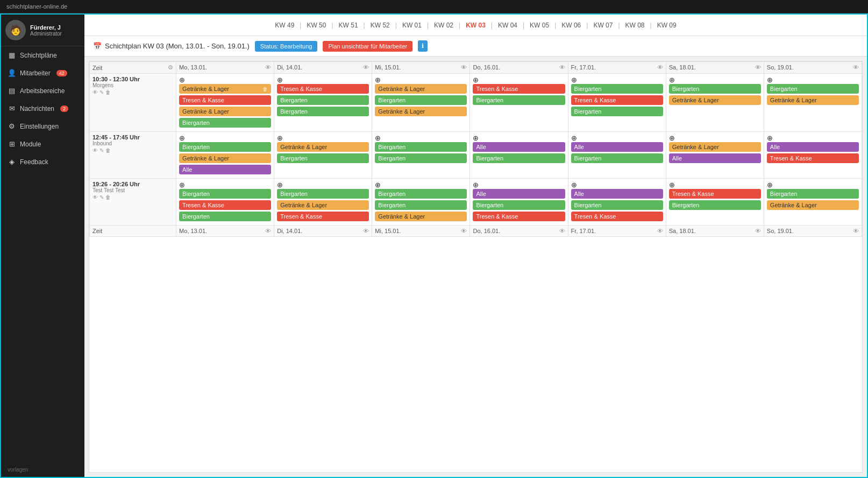  I want to click on sidebar-item-nachrichten: ✉ Nachrichten 2, so click(43, 109).